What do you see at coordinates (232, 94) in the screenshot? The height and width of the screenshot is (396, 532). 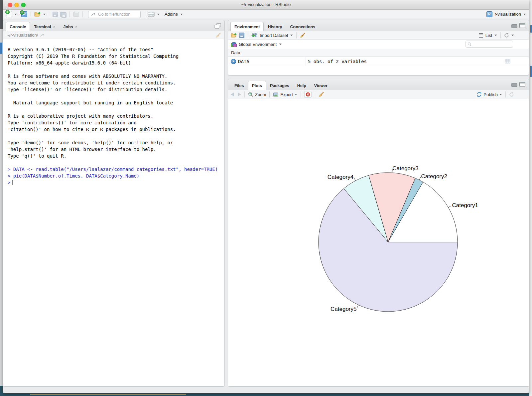 I see `previous-plot-button` at bounding box center [232, 94].